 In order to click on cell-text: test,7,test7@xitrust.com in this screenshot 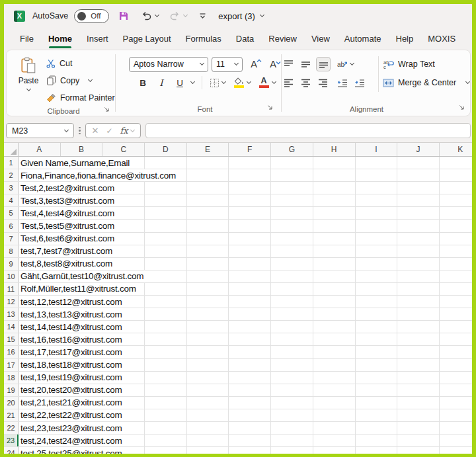, I will do `click(66, 251)`.